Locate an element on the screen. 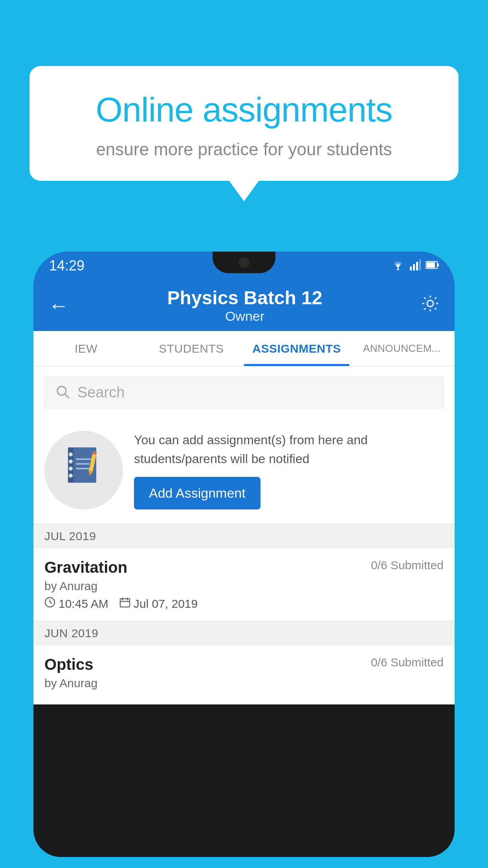 This screenshot has width=488, height=868. app-header: ← Physics Batch 12 Owner is located at coordinates (244, 305).